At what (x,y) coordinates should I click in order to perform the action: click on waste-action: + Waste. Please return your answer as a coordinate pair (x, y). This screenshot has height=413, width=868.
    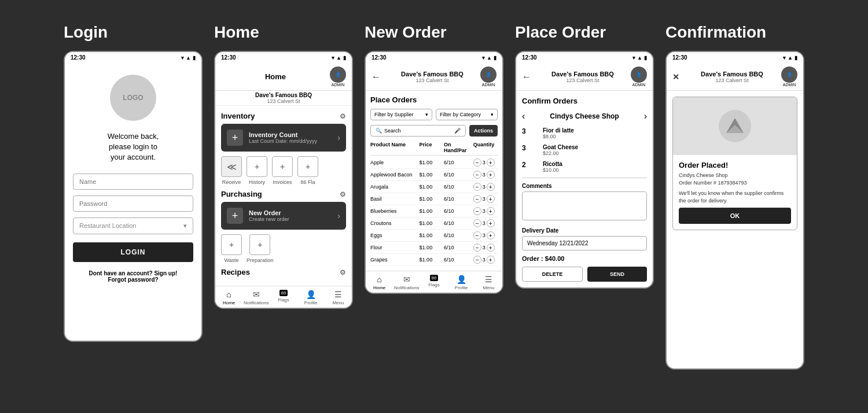
    Looking at the image, I should click on (231, 249).